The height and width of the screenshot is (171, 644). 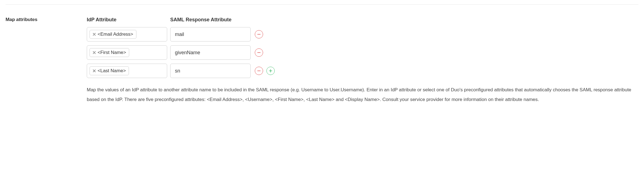 What do you see at coordinates (363, 71) in the screenshot?
I see `attribute-row: <Last Name>` at bounding box center [363, 71].